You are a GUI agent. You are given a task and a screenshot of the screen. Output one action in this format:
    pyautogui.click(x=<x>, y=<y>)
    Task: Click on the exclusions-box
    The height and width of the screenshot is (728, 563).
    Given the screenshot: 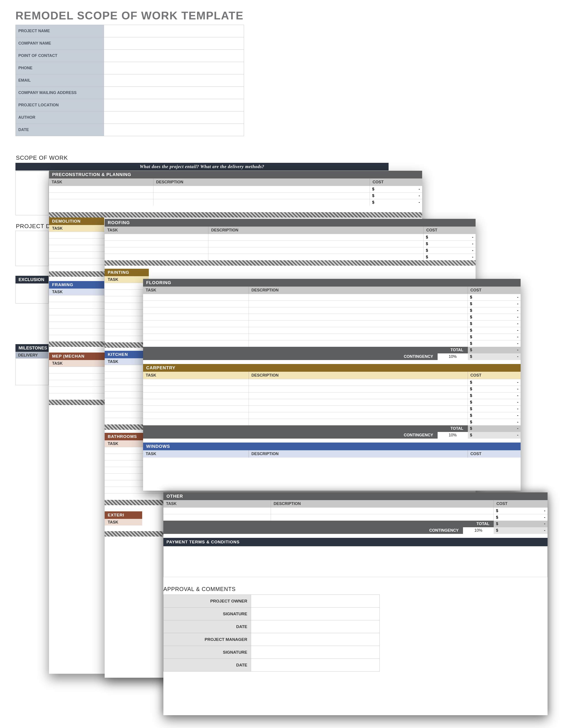 What is the action you would take?
    pyautogui.click(x=32, y=294)
    